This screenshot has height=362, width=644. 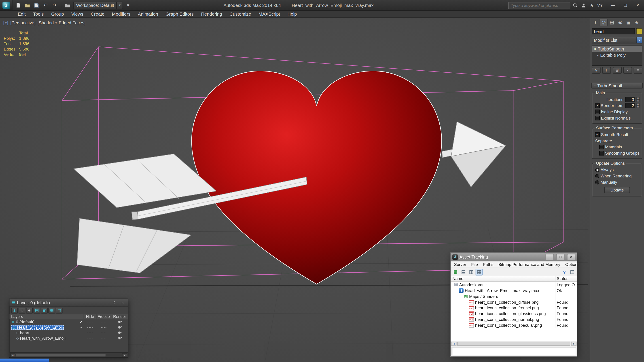 I want to click on asset-row-vault: ▦Autodesk Vault Logged O, so click(x=514, y=284).